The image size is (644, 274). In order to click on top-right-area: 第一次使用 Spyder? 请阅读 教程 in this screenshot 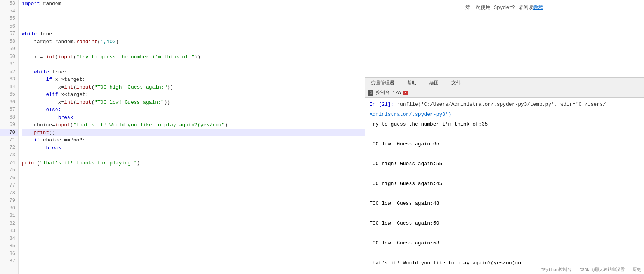, I will do `click(505, 39)`.